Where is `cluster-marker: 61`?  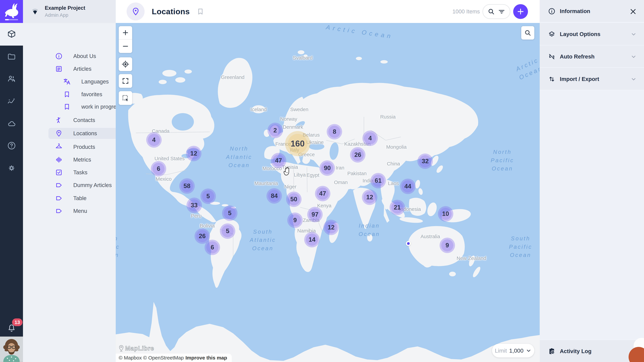 cluster-marker: 61 is located at coordinates (378, 181).